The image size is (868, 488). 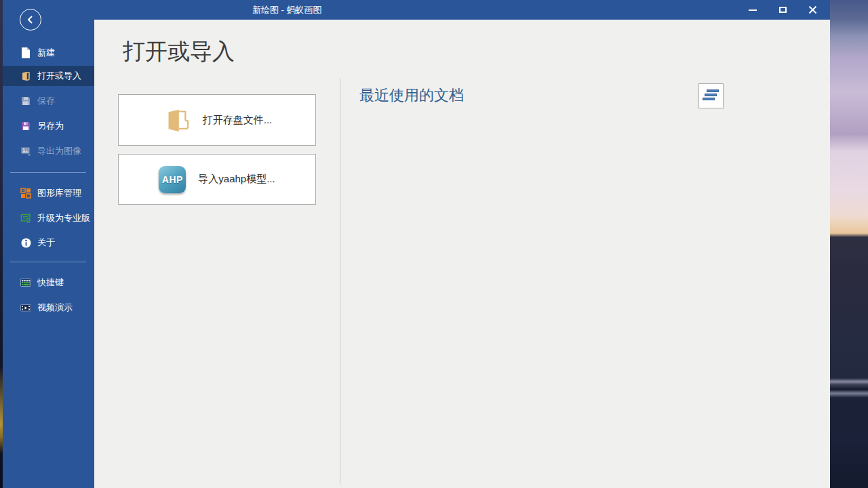 What do you see at coordinates (288, 9) in the screenshot?
I see `window-title: 新绘图 - 蚂蚁画图` at bounding box center [288, 9].